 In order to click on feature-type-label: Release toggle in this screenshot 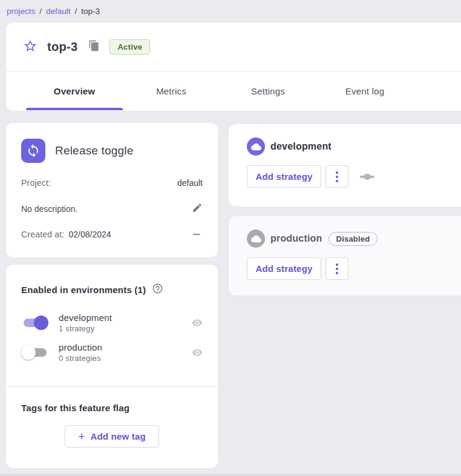, I will do `click(94, 151)`.